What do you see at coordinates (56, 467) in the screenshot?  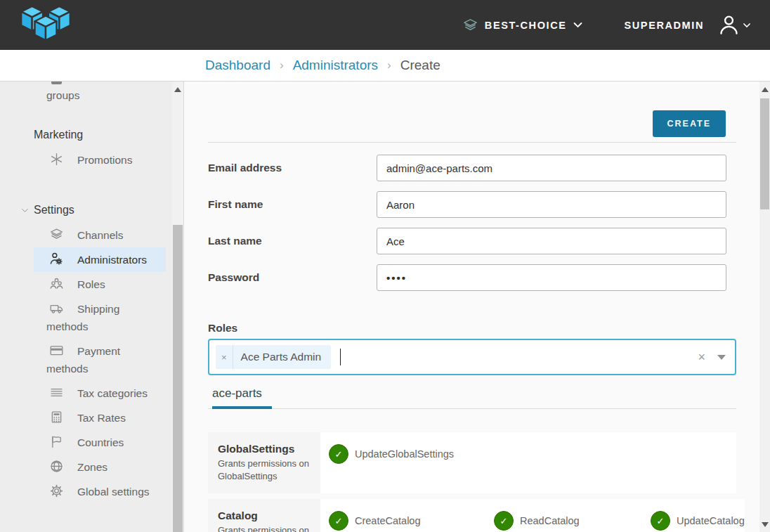 I see `globe-icon` at bounding box center [56, 467].